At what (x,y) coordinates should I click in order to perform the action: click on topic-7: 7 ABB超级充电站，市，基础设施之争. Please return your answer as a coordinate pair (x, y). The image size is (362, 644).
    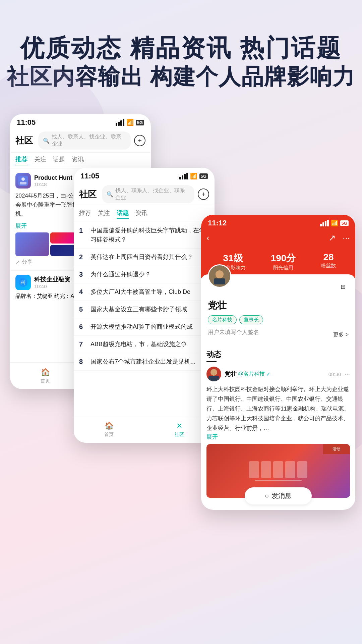
    Looking at the image, I should click on (144, 344).